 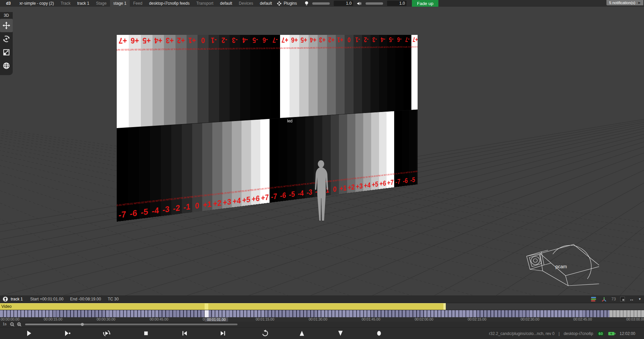 What do you see at coordinates (17, 299) in the screenshot?
I see `track-name: track 1` at bounding box center [17, 299].